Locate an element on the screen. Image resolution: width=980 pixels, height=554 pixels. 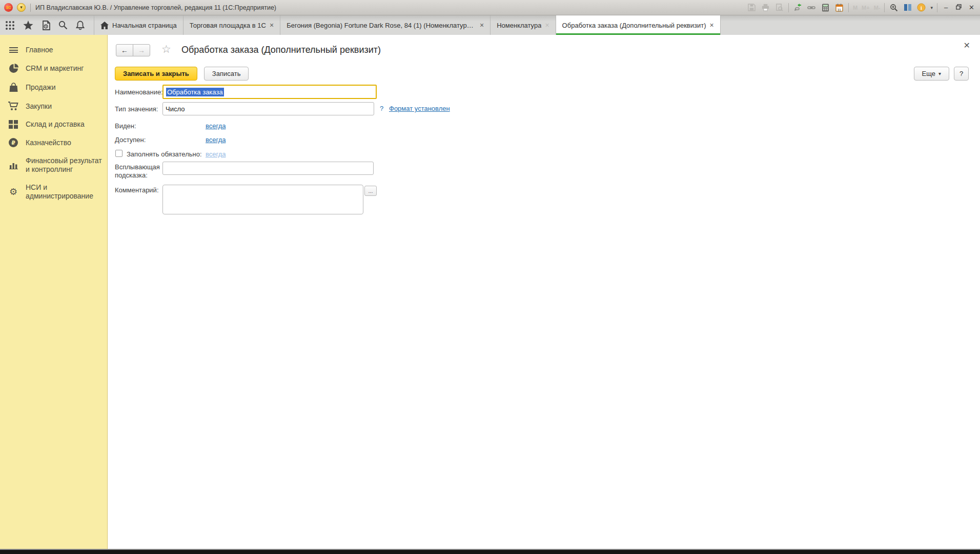
tab-label: Бегония (Begonia) Fortune Dark Rose, 84 … is located at coordinates (381, 26).